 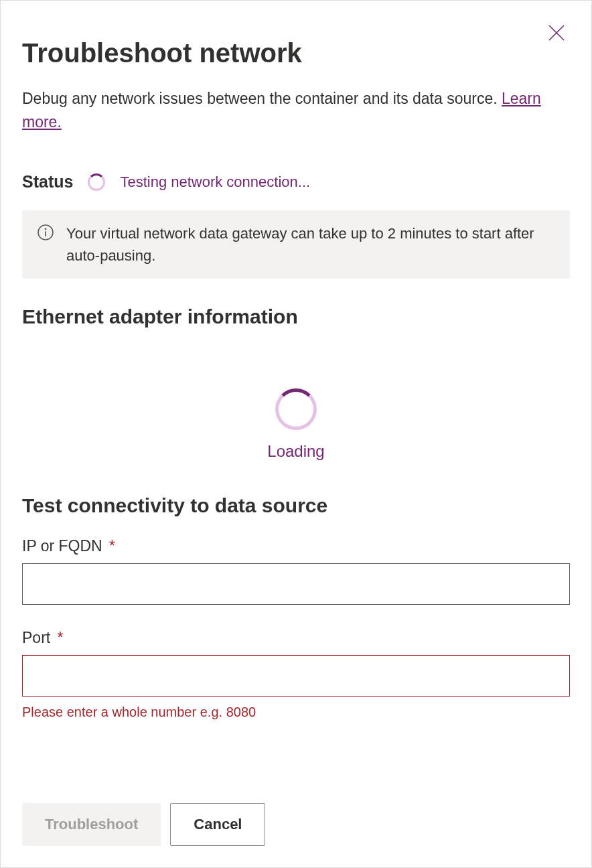 I want to click on port-label-text: Port, so click(x=36, y=638).